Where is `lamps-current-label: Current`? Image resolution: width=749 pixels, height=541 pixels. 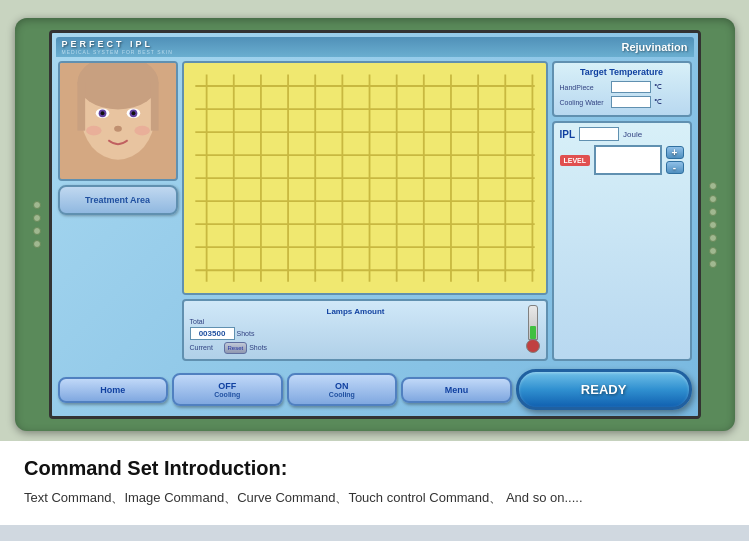
lamps-current-label: Current is located at coordinates (206, 348).